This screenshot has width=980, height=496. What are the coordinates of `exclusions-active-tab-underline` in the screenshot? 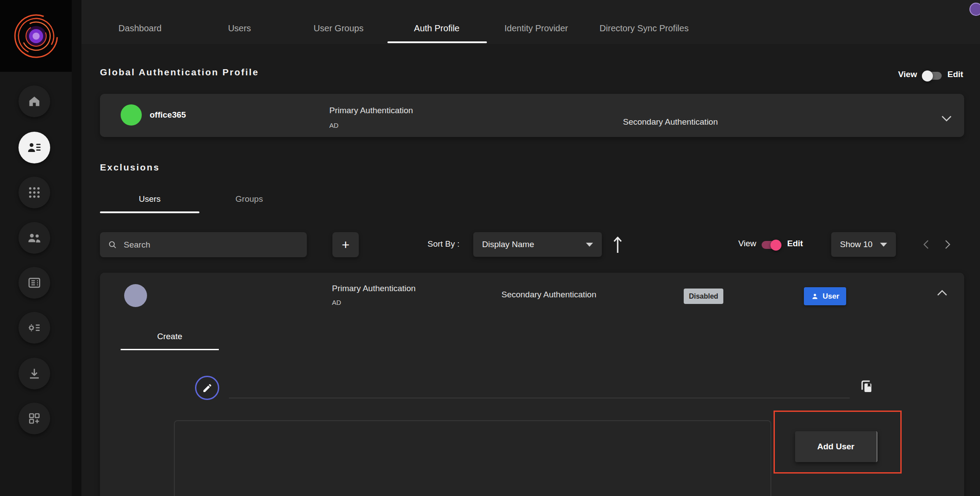 It's located at (150, 212).